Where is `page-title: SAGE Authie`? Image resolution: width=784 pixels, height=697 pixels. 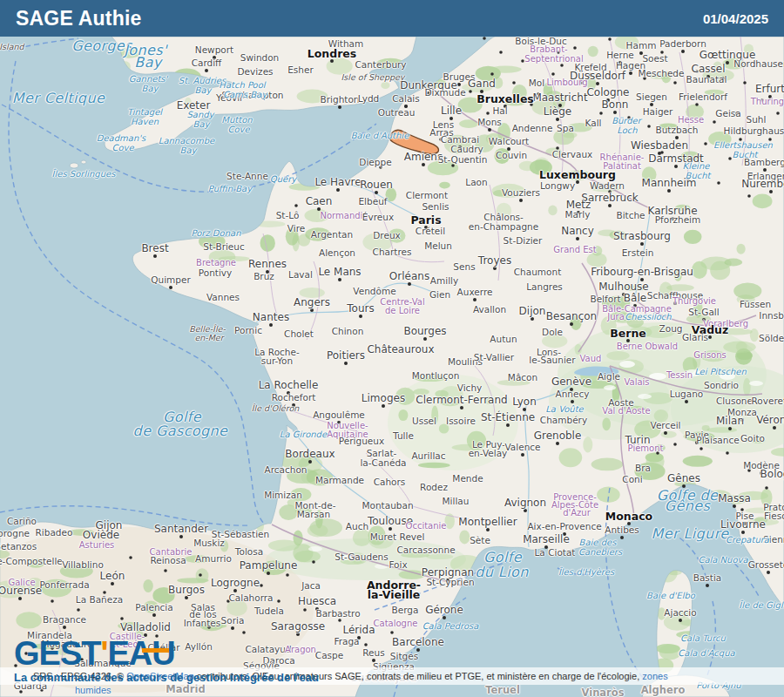
page-title: SAGE Authie is located at coordinates (78, 19).